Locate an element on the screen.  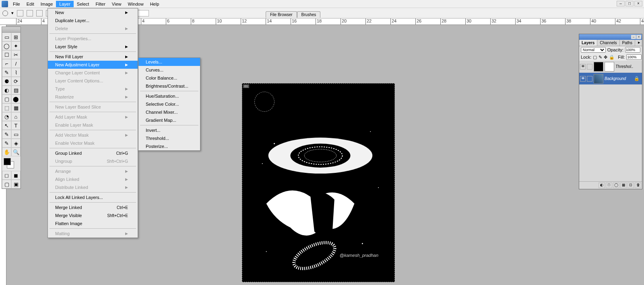
tool-12: ◐ is located at coordinates (6, 90).